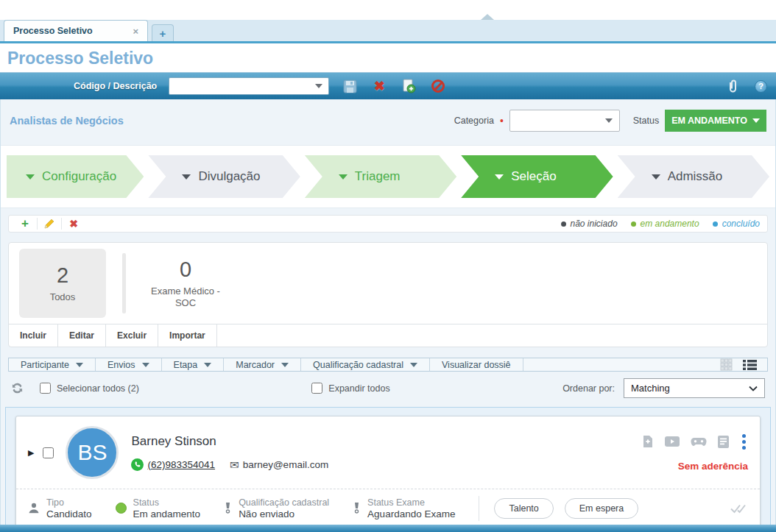  Describe the element at coordinates (694, 177) in the screenshot. I see `step-admissao: Admissão` at that location.